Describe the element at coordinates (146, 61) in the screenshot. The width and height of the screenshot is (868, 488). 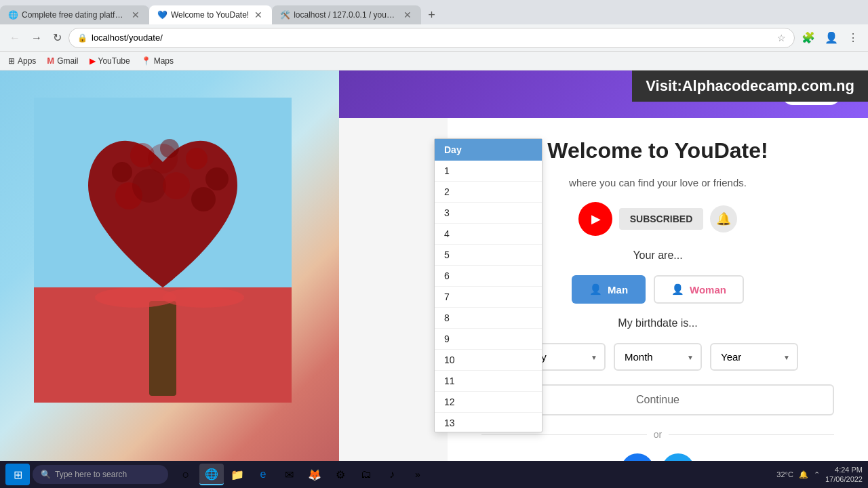
I see `maps-icon: 📍` at that location.